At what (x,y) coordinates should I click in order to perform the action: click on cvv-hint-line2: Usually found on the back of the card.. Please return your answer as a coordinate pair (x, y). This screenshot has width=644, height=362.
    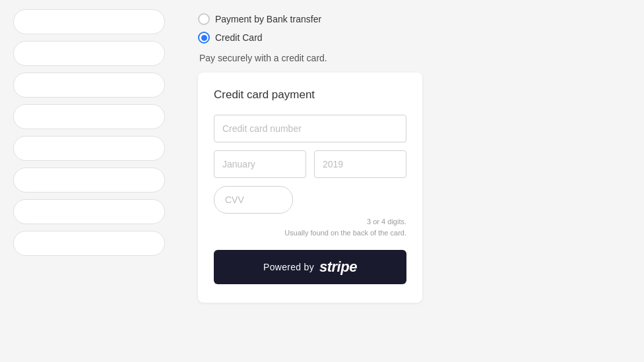
    Looking at the image, I should click on (346, 233).